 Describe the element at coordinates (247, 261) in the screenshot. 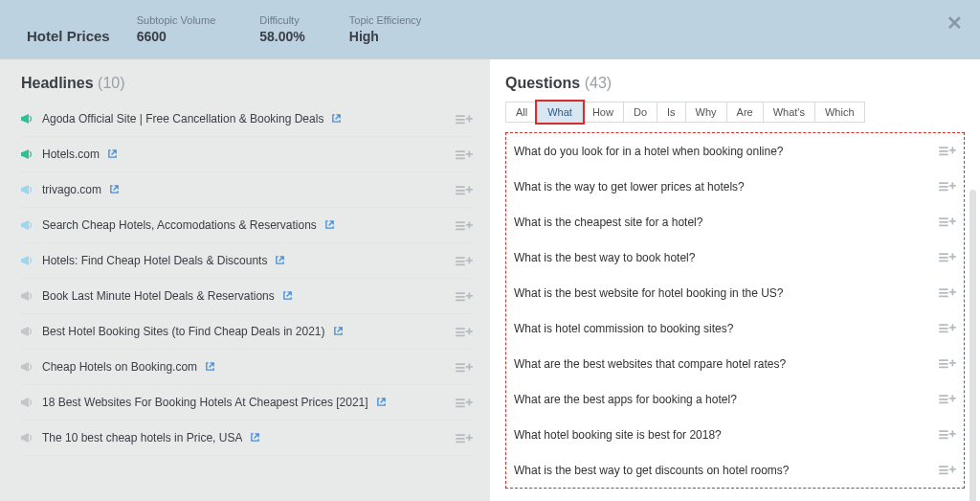

I see `headline-row: Hotels: Find Cheap Hotel Deals & Discoun…` at that location.